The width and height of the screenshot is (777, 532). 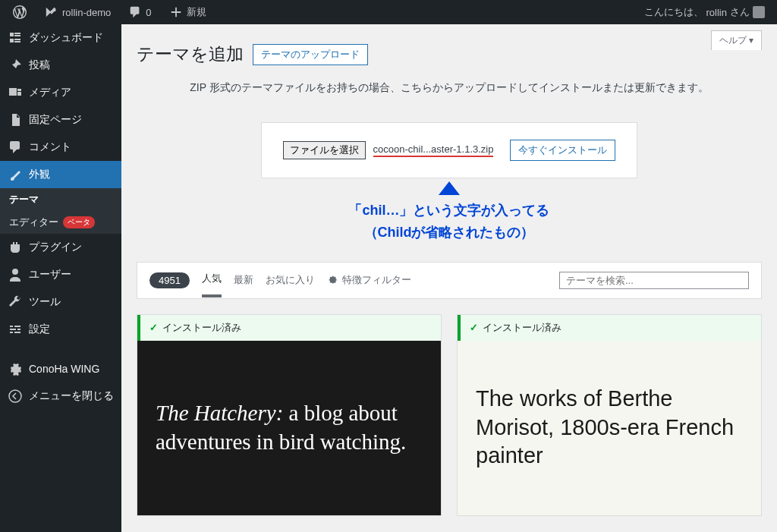 I want to click on admin-toolbar: rollin-demo 0 新規 こんにちは、rollin さん, so click(x=388, y=12).